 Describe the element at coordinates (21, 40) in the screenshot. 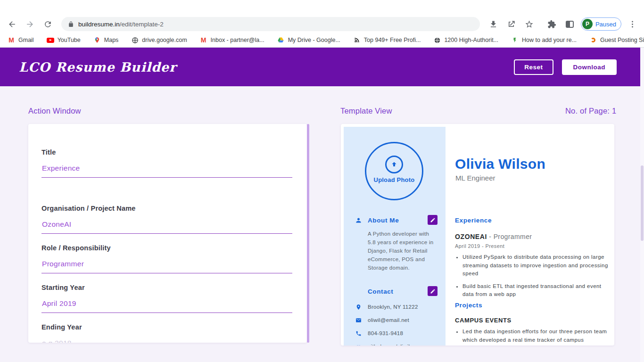

I see `bookmark-gmail: M Gmail` at that location.